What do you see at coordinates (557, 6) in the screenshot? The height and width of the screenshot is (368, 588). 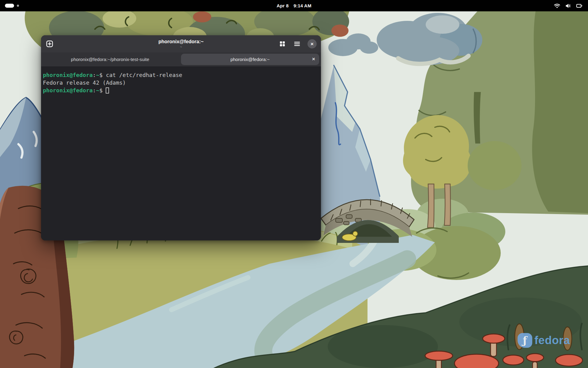 I see `wifi-icon` at bounding box center [557, 6].